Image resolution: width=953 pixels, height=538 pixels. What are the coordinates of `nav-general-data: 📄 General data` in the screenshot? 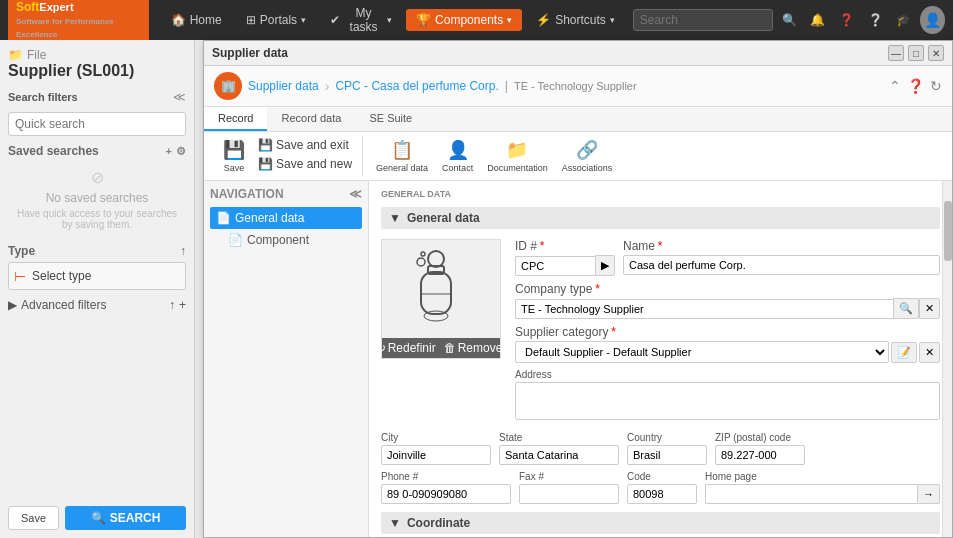 It's located at (286, 218).